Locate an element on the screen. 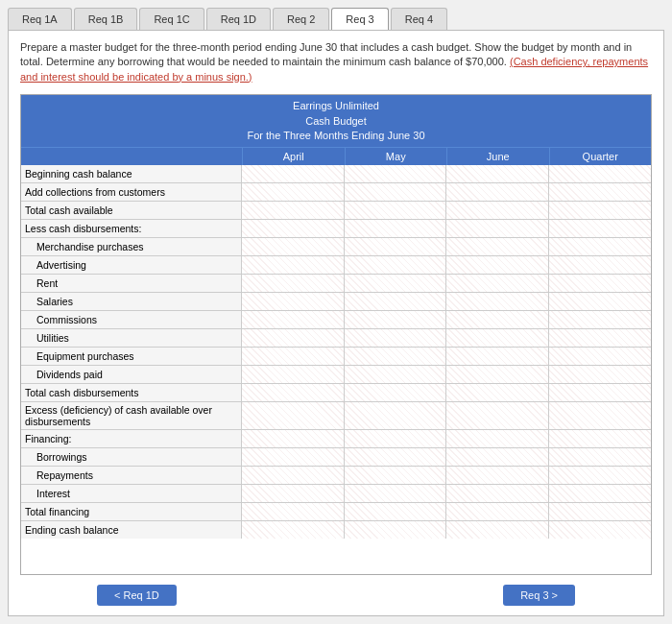 This screenshot has width=672, height=624. col-header-quarter: Quarter is located at coordinates (601, 156).